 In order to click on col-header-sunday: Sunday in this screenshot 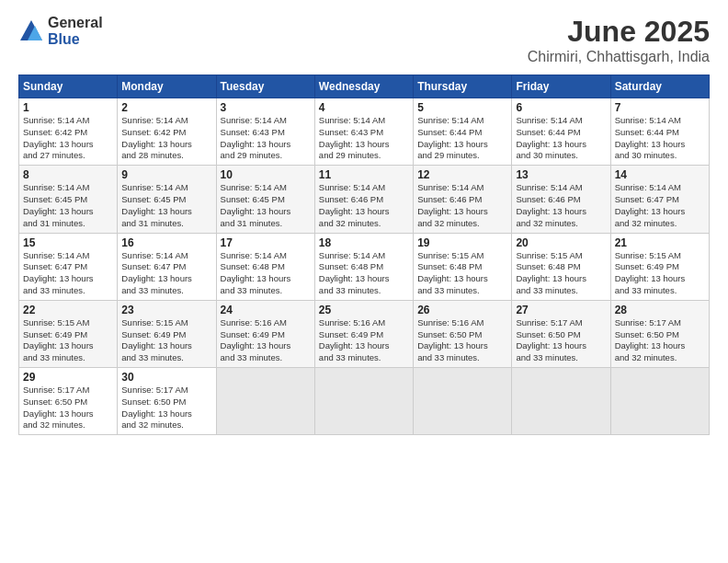, I will do `click(68, 86)`.